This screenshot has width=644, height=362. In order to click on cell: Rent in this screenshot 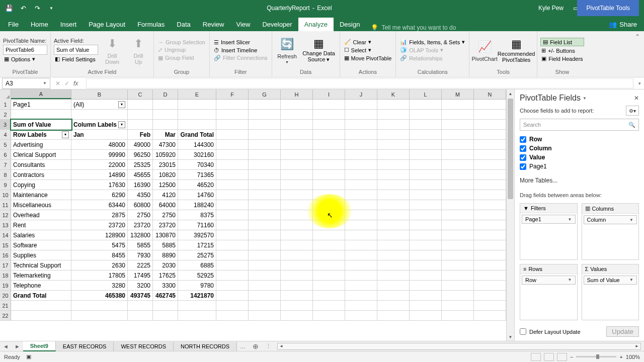, I will do `click(41, 225)`.